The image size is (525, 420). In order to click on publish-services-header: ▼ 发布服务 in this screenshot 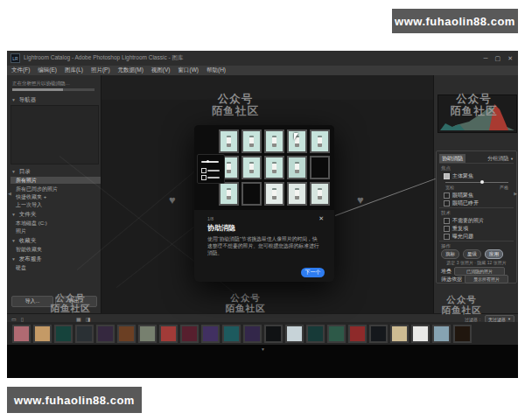, I will do `click(26, 259)`.